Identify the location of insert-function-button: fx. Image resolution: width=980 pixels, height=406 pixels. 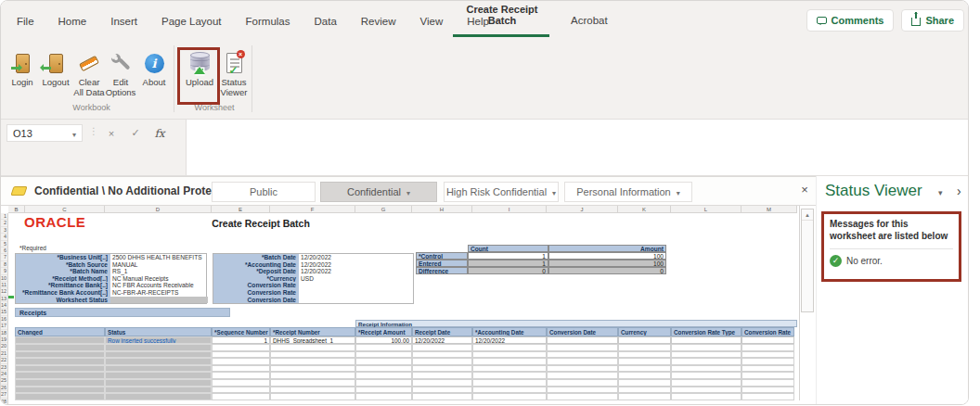
(160, 133).